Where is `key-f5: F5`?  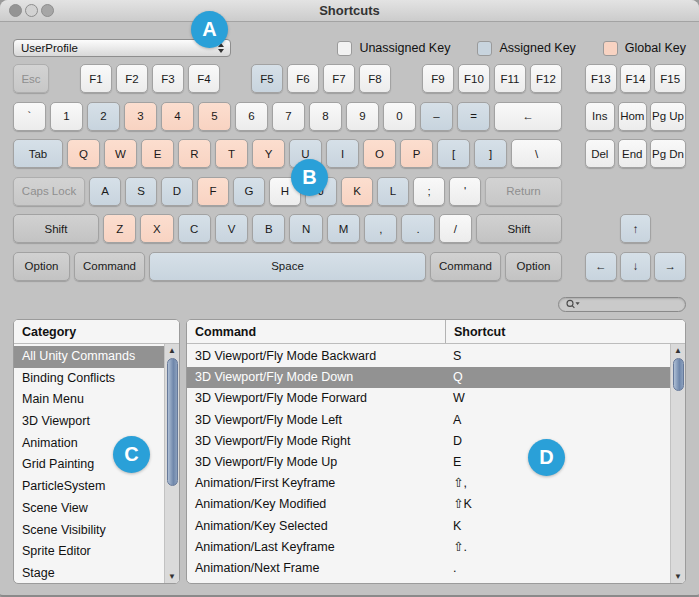
key-f5: F5 is located at coordinates (267, 78).